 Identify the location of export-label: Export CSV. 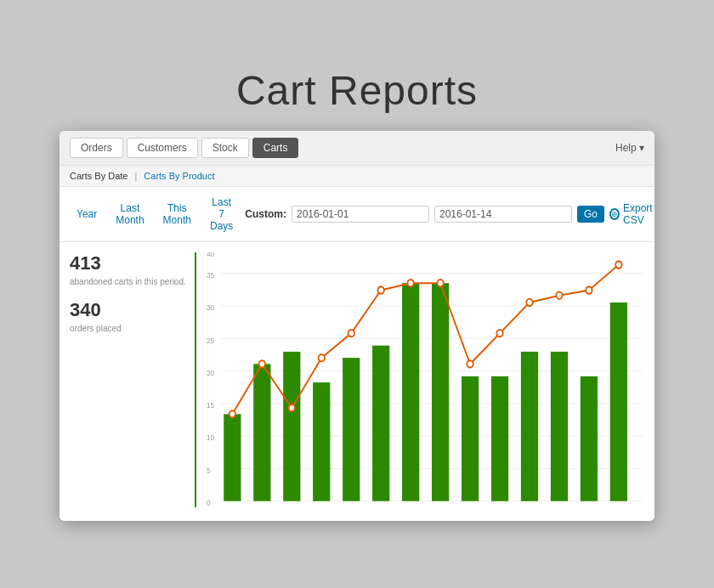
(639, 214).